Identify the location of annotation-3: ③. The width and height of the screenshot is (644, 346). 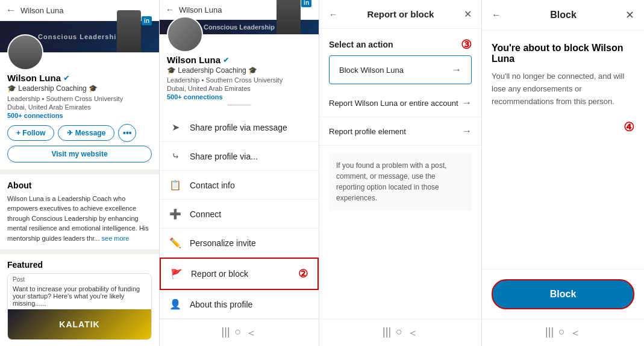
(466, 45).